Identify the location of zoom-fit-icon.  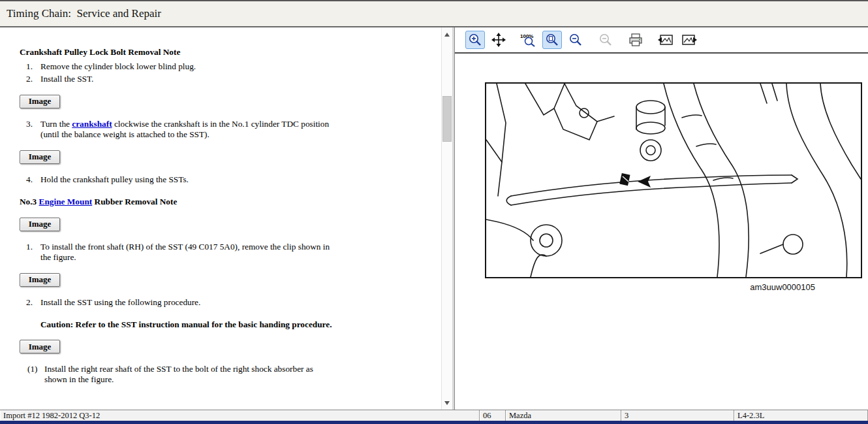
(552, 40).